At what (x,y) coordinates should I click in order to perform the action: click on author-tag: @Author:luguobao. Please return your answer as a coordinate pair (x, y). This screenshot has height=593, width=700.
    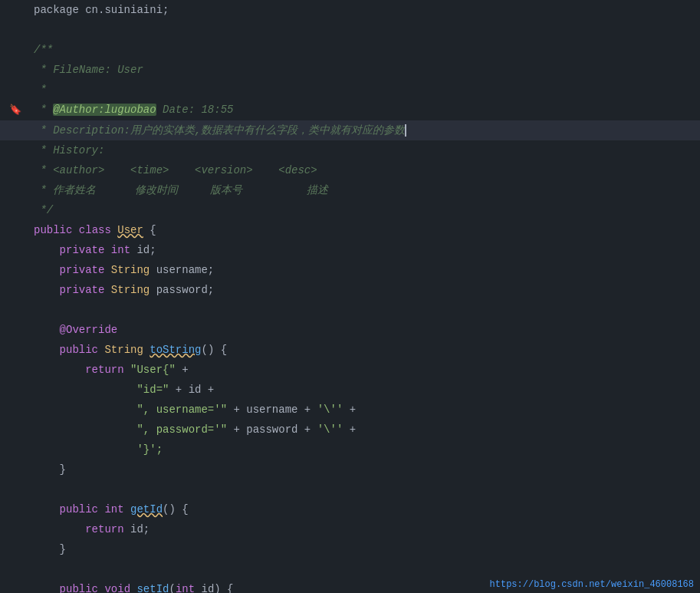
    Looking at the image, I should click on (104, 110).